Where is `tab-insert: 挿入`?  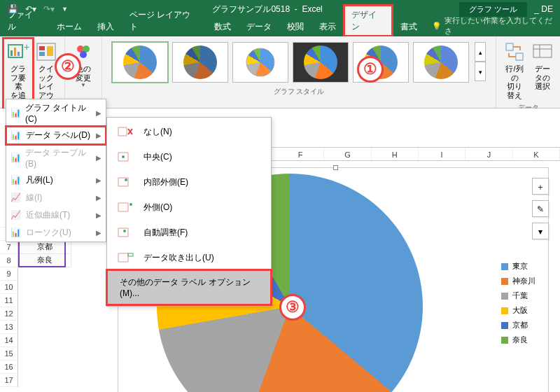 tab-insert: 挿入 is located at coordinates (106, 27).